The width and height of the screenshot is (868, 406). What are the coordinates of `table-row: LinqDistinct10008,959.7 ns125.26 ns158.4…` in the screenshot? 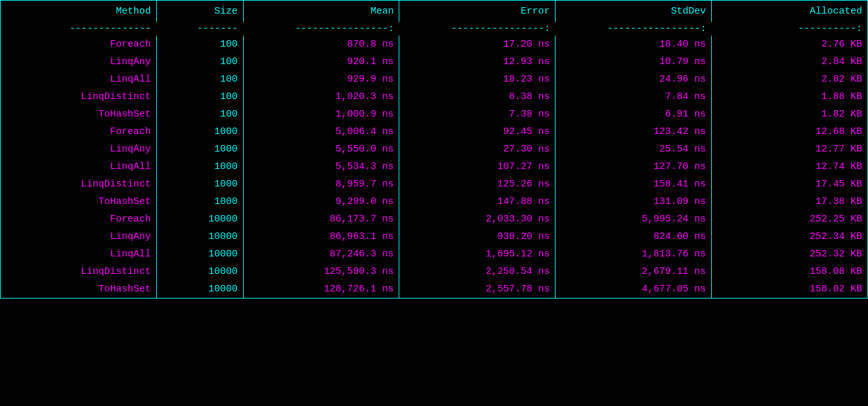 It's located at (434, 184).